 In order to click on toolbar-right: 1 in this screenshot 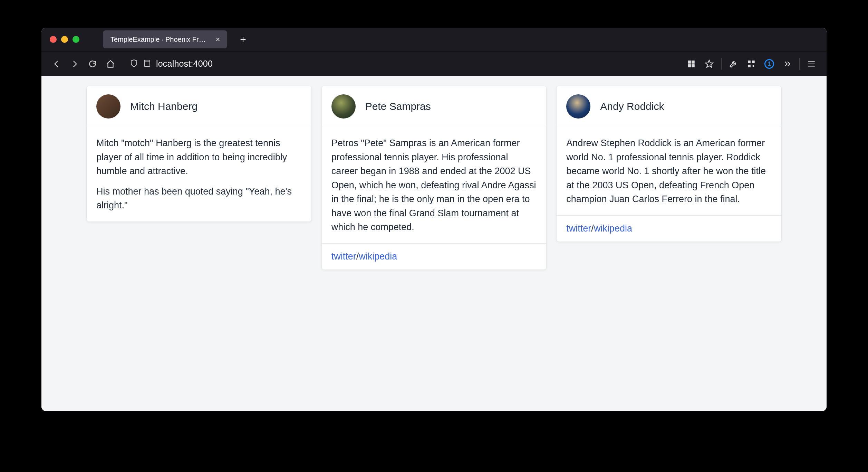, I will do `click(751, 64)`.